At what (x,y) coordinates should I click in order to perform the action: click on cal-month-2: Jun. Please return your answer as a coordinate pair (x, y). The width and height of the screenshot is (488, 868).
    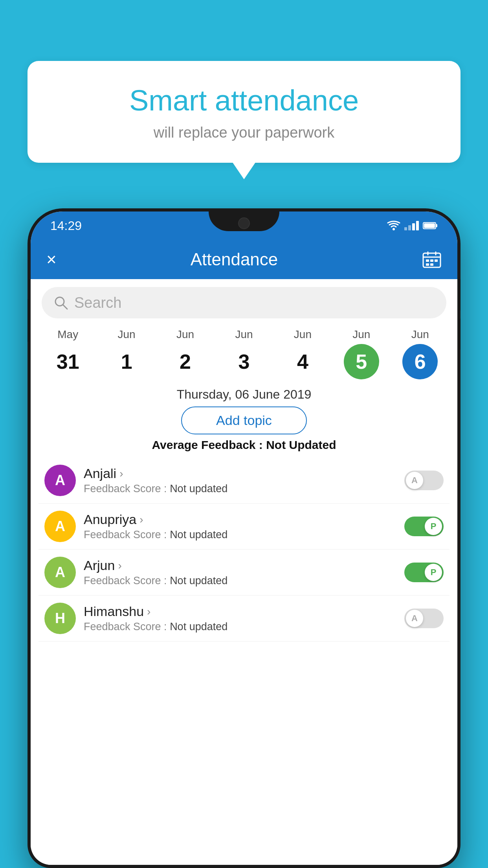
    Looking at the image, I should click on (185, 335).